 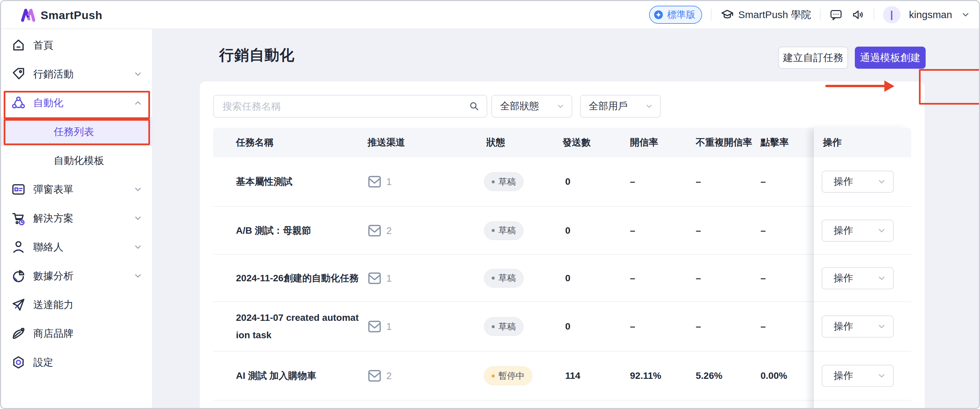 I want to click on action-column-header: 操作, so click(x=862, y=143).